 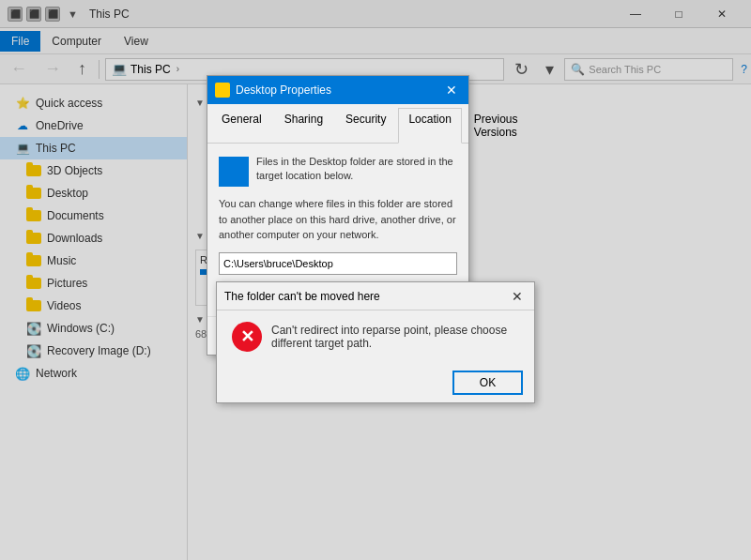 What do you see at coordinates (357, 171) in the screenshot?
I see `info-text: Files in the Desktop folder are stored i…` at bounding box center [357, 171].